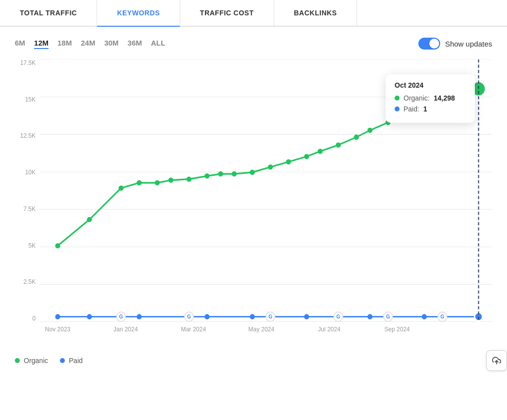 The image size is (507, 420). I want to click on y-label-10k: 10K, so click(31, 172).